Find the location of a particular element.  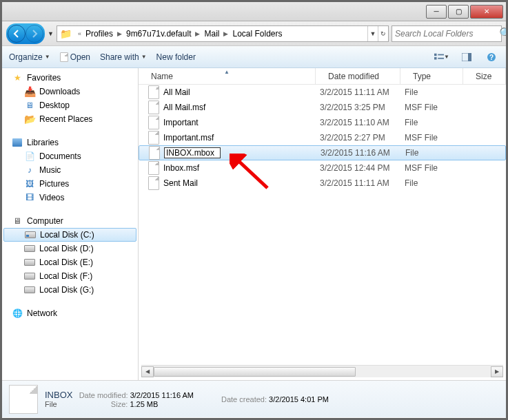

breadcrumb-item: 9m67u71v.default is located at coordinates (159, 34).